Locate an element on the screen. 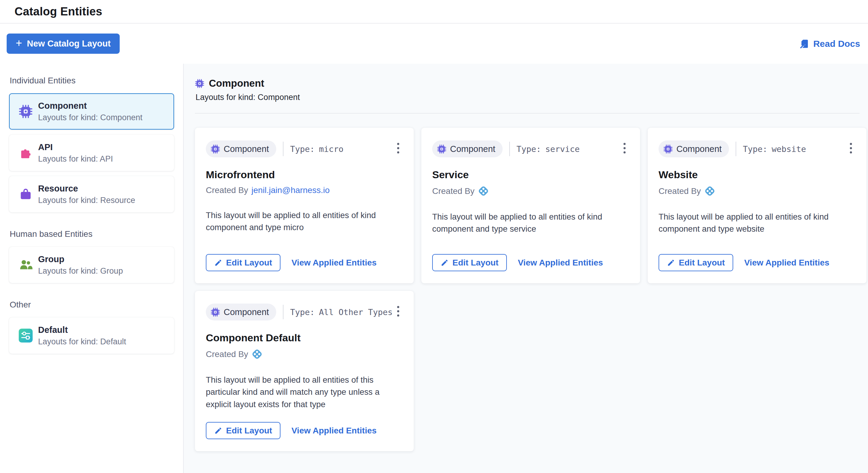 This screenshot has width=868, height=473. page-header: Catalog Entities is located at coordinates (434, 12).